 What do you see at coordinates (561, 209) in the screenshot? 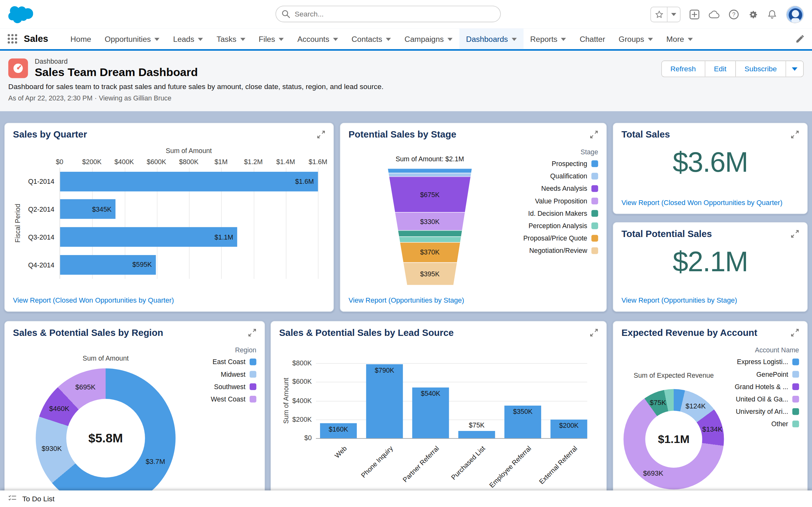
I see `stage-legend-items: ProspectingQualificationNeeds AnalysisVa…` at bounding box center [561, 209].